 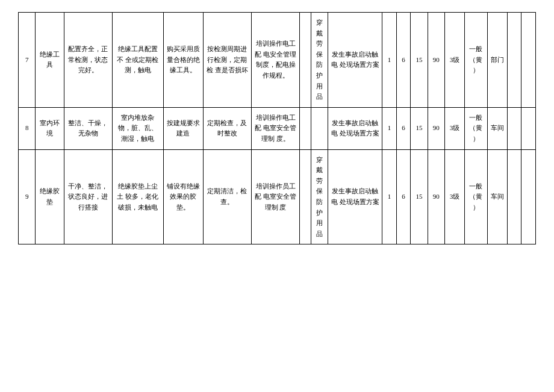 What do you see at coordinates (27, 197) in the screenshot?
I see `cell-num: 9` at bounding box center [27, 197].